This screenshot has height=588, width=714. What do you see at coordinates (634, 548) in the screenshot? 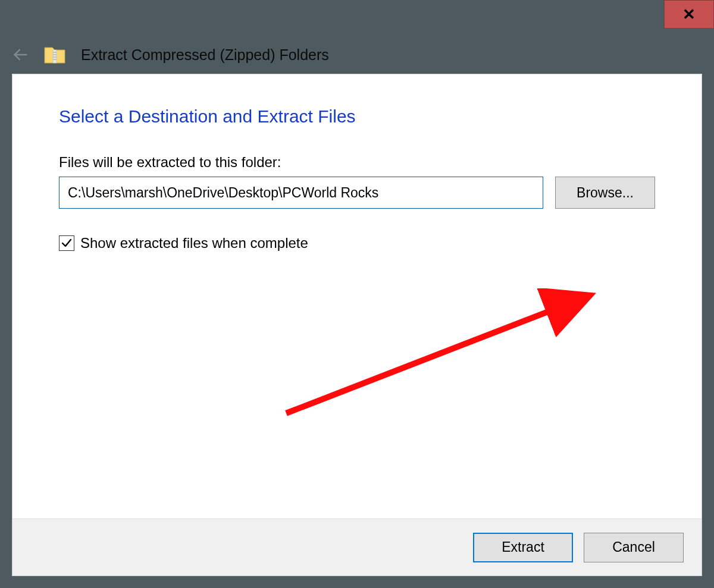
I see `cancel-button: Cancel` at bounding box center [634, 548].